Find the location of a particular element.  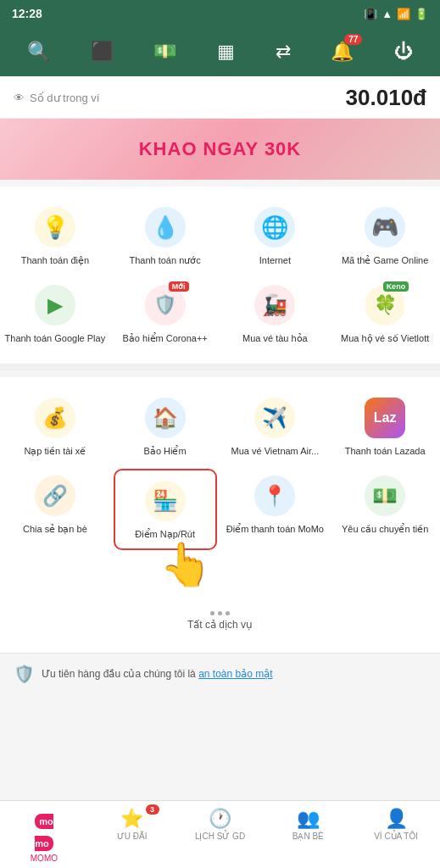

service-item-vietlott: 🍀 Keno Mua hộ vé số Vietlott is located at coordinates (385, 314).